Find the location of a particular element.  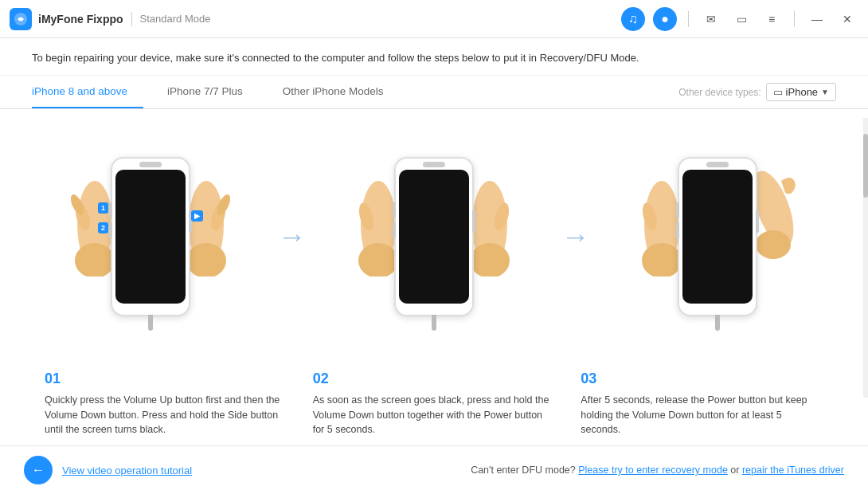

phone-body-1: 1 2 ▶ is located at coordinates (151, 237).